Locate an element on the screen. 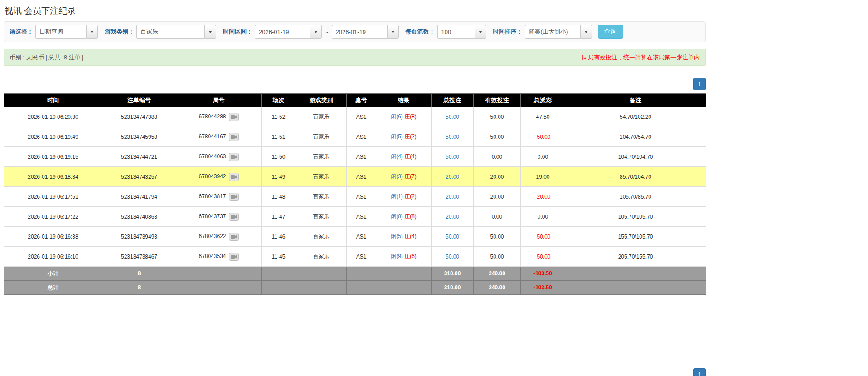  date-from-dropdown-button is located at coordinates (316, 32).